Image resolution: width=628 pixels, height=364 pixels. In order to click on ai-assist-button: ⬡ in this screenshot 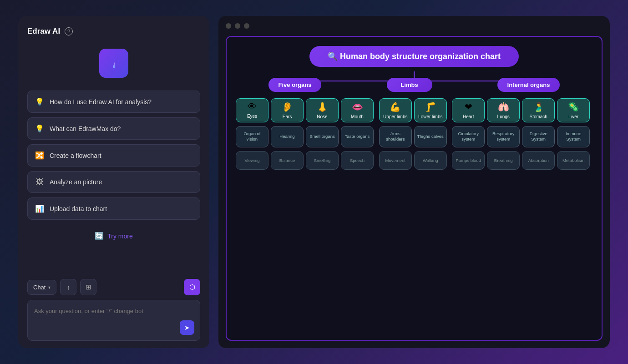, I will do `click(192, 287)`.